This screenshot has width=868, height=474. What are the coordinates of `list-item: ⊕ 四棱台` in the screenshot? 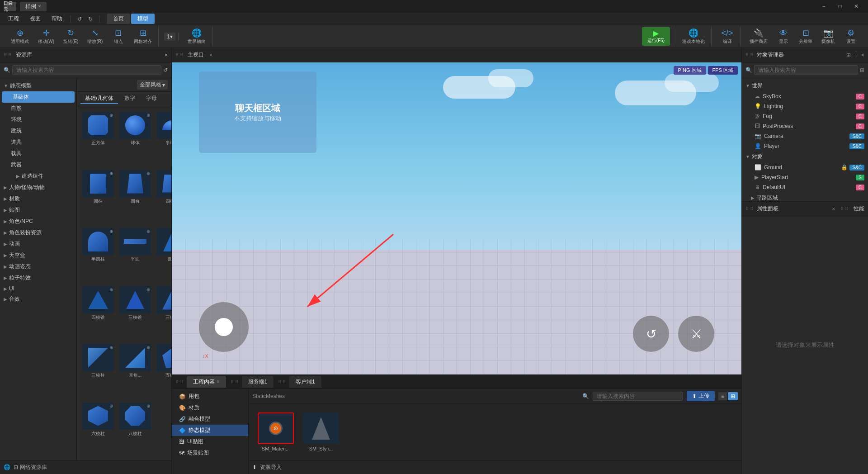 It's located at (163, 196).